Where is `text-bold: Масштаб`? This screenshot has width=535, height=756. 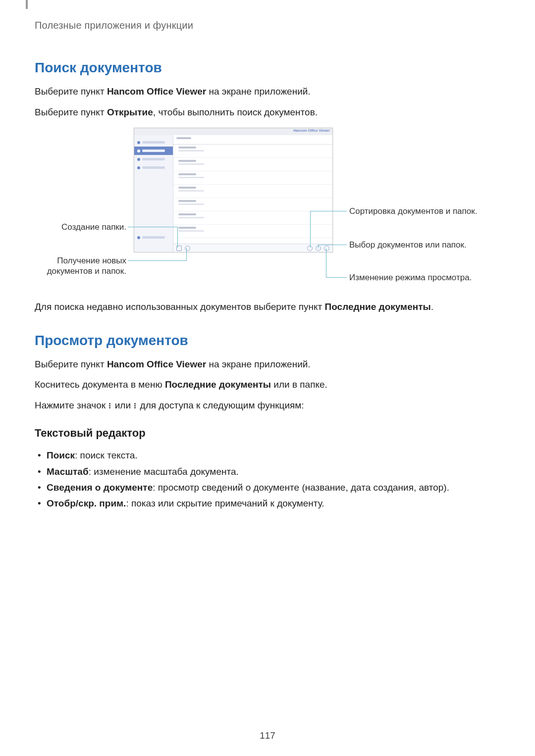 text-bold: Масштаб is located at coordinates (67, 471).